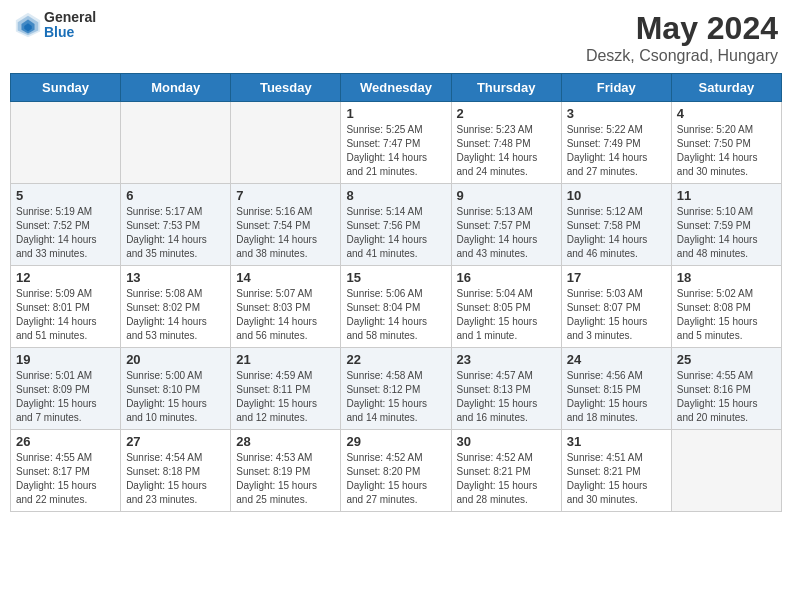 The height and width of the screenshot is (612, 792). What do you see at coordinates (66, 196) in the screenshot?
I see `day-number: 5` at bounding box center [66, 196].